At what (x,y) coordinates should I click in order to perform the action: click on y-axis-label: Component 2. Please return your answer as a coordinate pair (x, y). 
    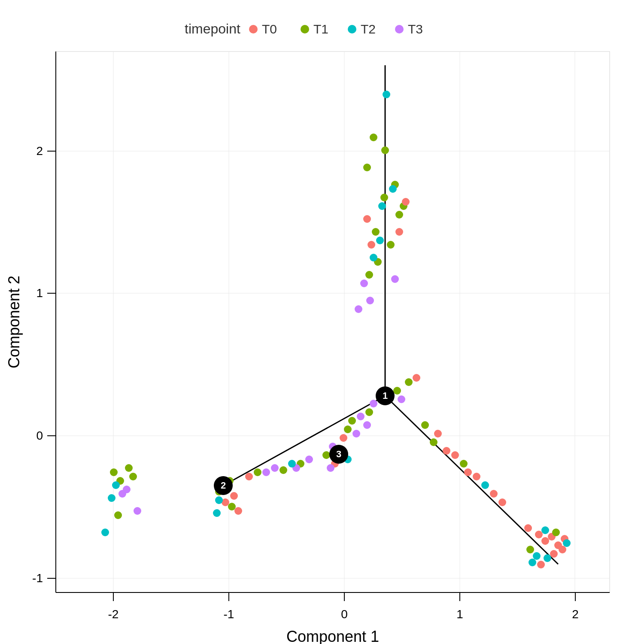
    Looking at the image, I should click on (14, 322).